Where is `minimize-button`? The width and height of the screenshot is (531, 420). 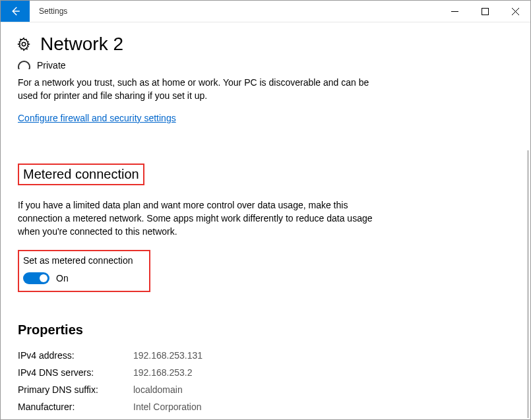
minimize-button is located at coordinates (454, 11).